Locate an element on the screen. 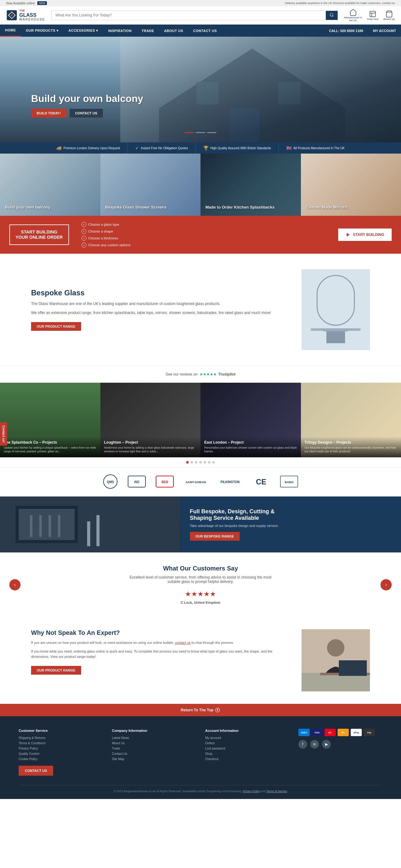 The image size is (401, 868). expert-contact-link: contact us is located at coordinates (183, 643).